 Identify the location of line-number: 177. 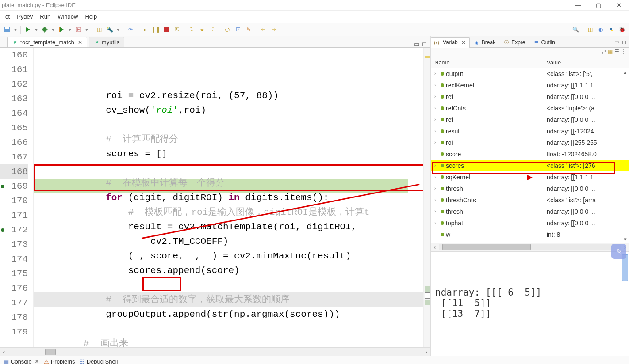
(14, 303).